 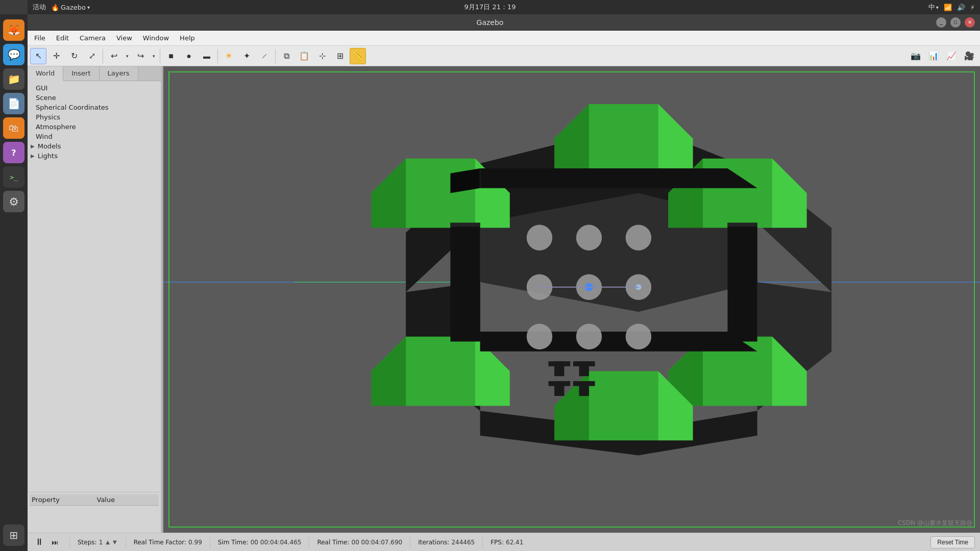 I want to click on steps-up-icon: ▲, so click(x=108, y=542).